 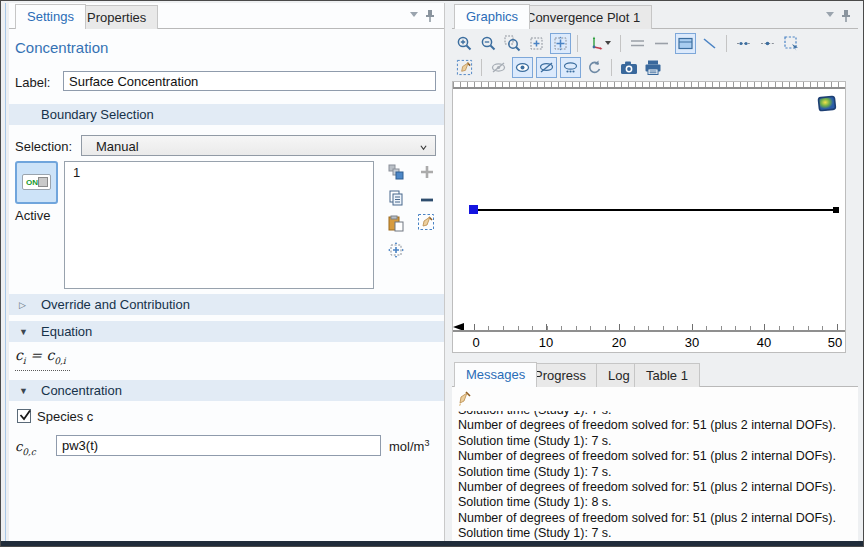 I want to click on selection-label: Selection:, so click(x=44, y=146).